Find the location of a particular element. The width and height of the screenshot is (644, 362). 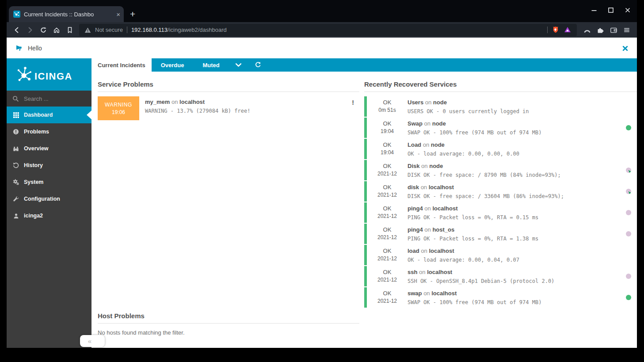

user-icon is located at coordinates (16, 216).